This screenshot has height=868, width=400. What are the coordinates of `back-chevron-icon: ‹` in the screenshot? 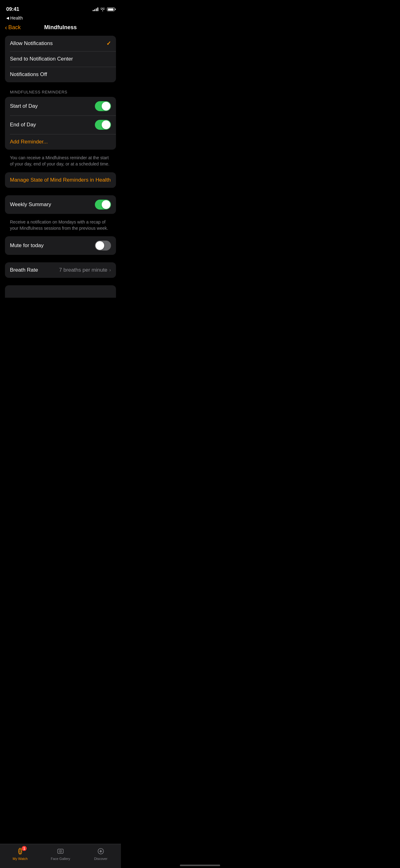 It's located at (6, 28).